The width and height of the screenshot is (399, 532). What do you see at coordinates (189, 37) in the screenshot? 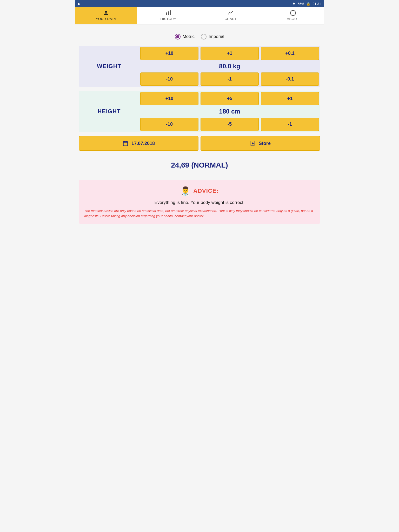
I see `metric-label: Metric` at bounding box center [189, 37].